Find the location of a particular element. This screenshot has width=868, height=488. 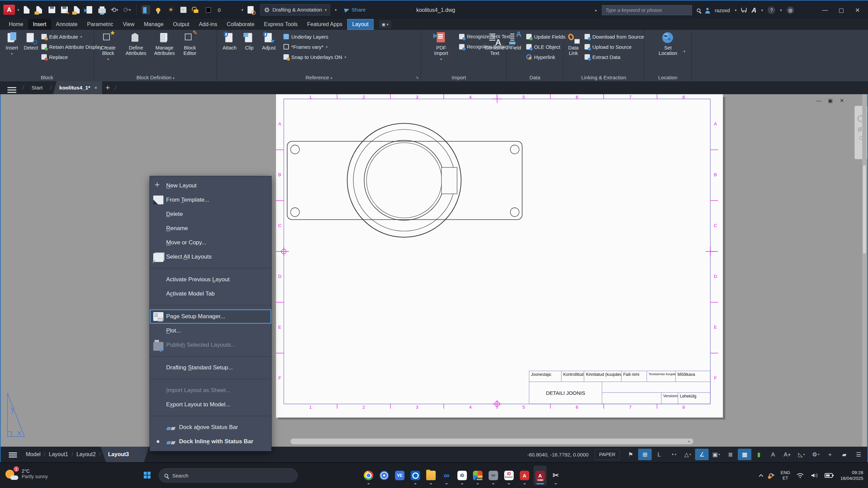

open-from-web-button is located at coordinates (77, 10).